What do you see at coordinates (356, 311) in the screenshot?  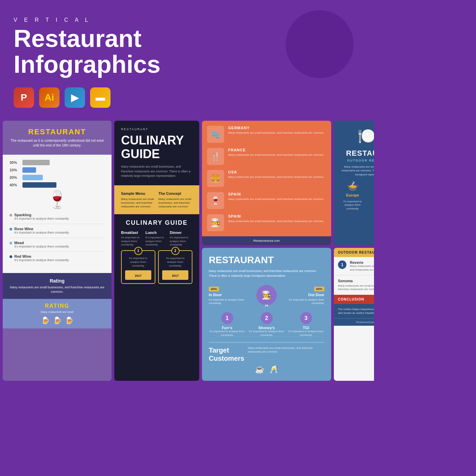 I see `conclusion-text: The United States Department Justice (DO…` at bounding box center [356, 311].